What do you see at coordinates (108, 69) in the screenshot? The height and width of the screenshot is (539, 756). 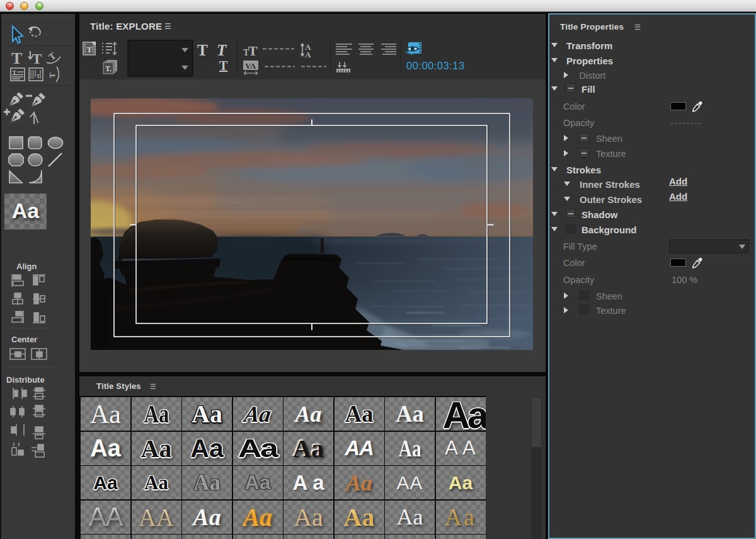 I see `svg-text: T.` at bounding box center [108, 69].